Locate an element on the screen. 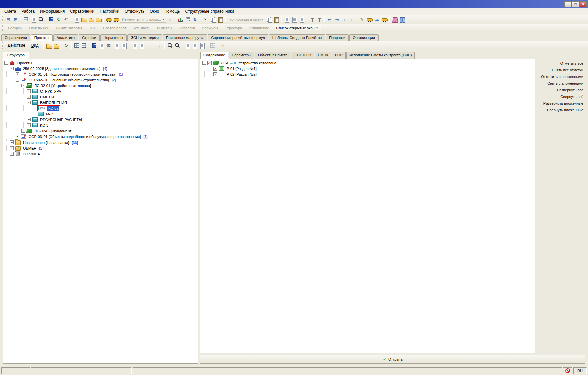 The image size is (588, 375). totals-icon is located at coordinates (180, 19).